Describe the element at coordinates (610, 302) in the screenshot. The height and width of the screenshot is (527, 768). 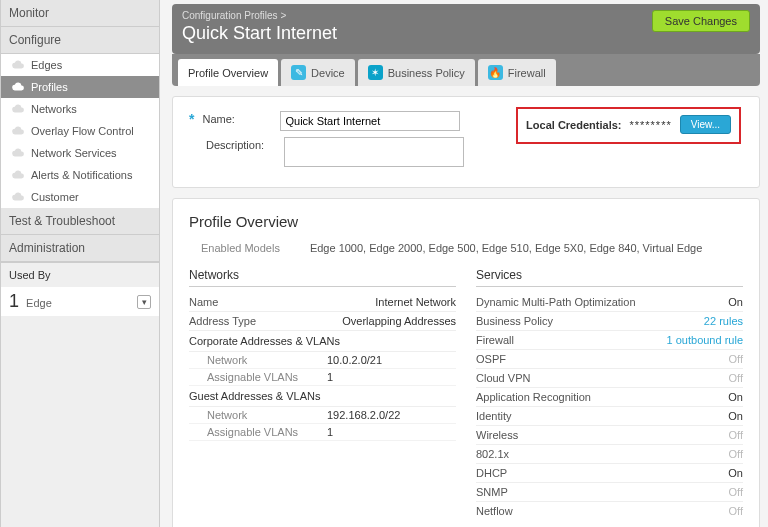
I see `service-row: Dynamic Multi-Path OptimizationOn` at that location.